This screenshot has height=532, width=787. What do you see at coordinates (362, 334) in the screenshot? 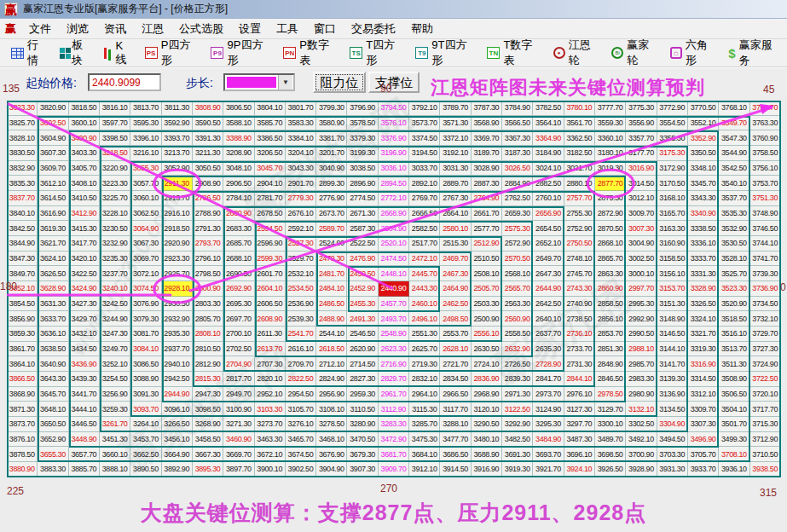
I see `gann-cell: 2546.50` at bounding box center [362, 334].